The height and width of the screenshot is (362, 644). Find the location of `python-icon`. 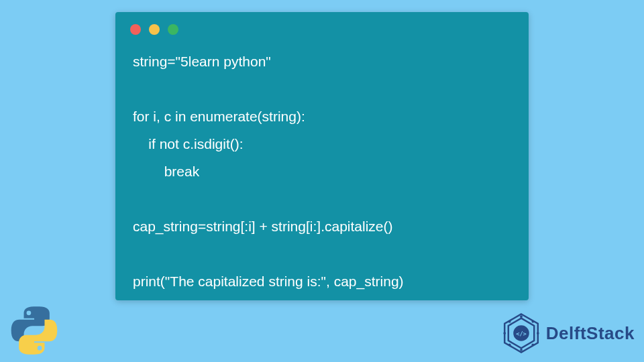

python-icon is located at coordinates (34, 330).